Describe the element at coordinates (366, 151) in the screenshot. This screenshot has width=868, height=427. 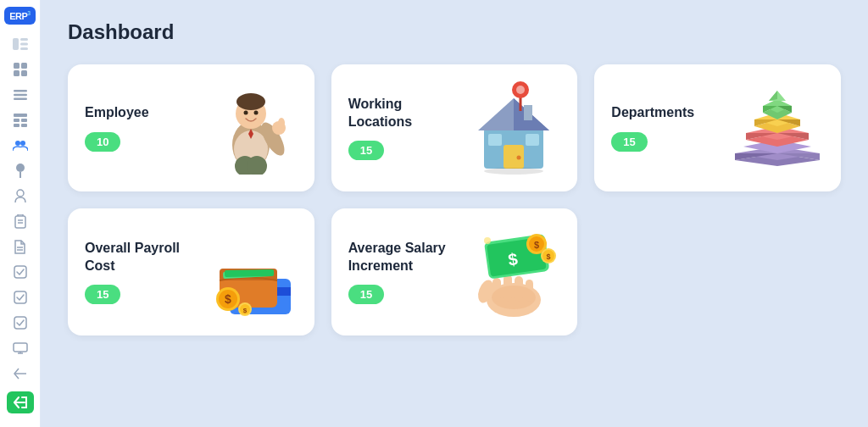
I see `working-locations-card-badge: 15` at that location.